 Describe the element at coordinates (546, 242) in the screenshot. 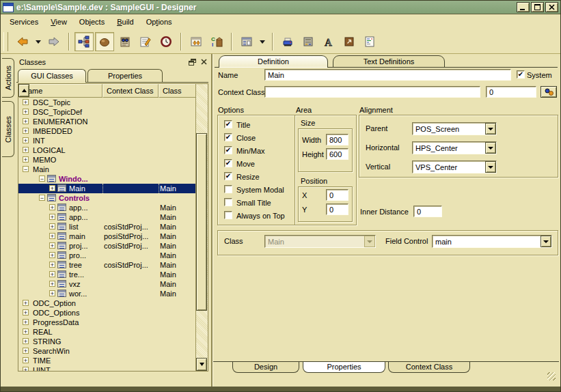

I see `field-control-combo-button` at that location.